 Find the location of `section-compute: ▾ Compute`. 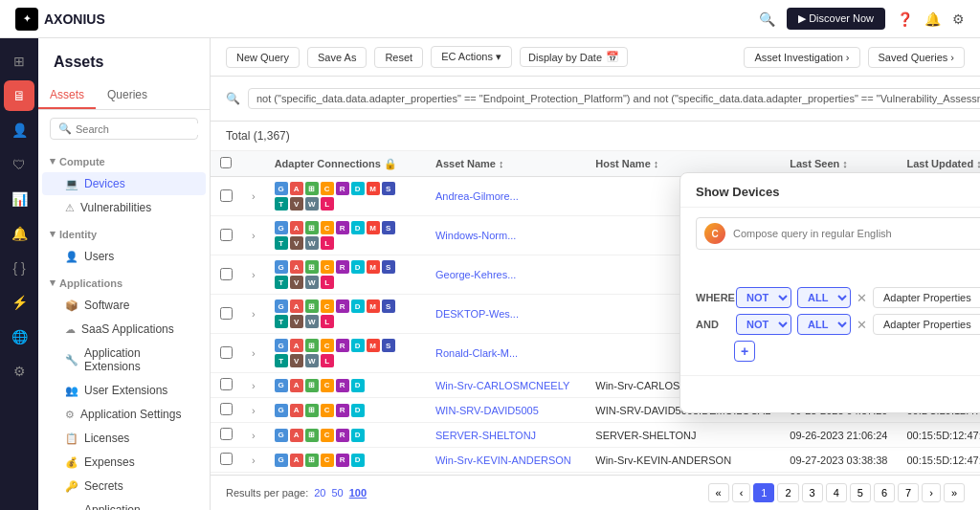

section-compute: ▾ Compute is located at coordinates (124, 159).